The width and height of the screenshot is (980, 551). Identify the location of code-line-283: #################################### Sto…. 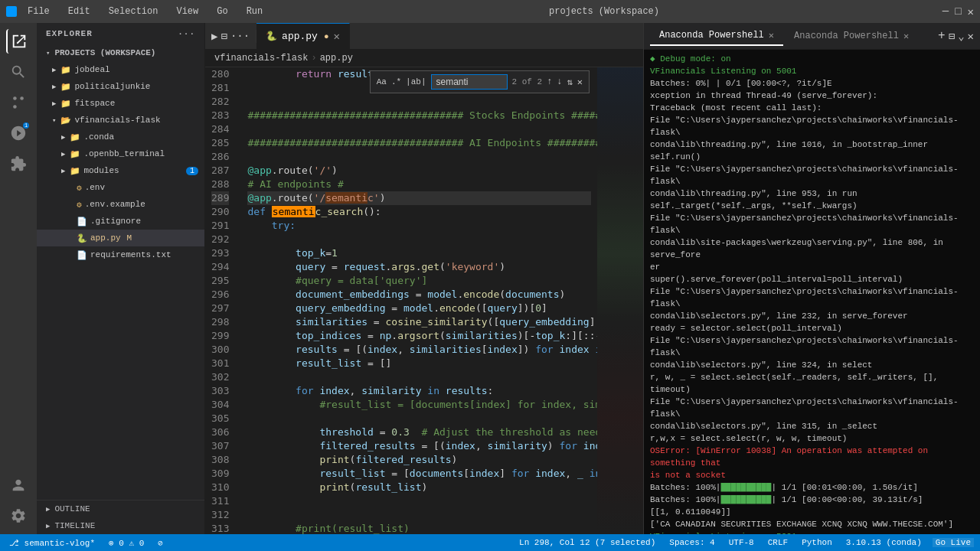
(420, 116).